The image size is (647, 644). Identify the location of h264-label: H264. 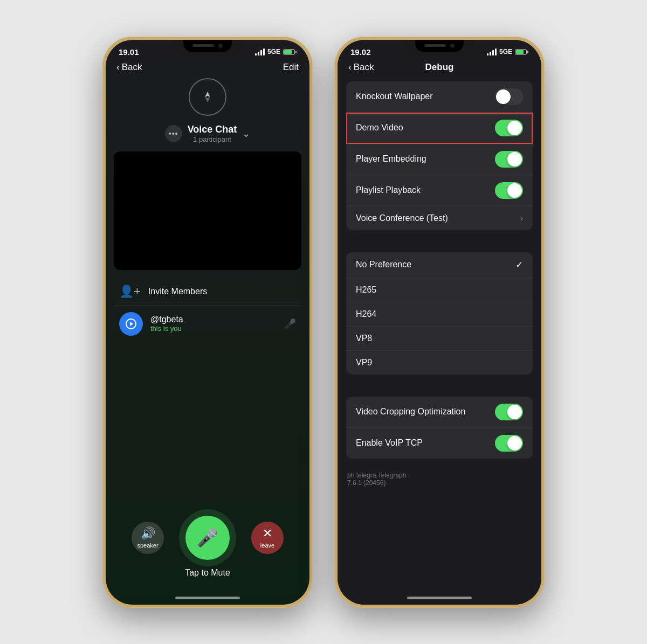
(366, 314).